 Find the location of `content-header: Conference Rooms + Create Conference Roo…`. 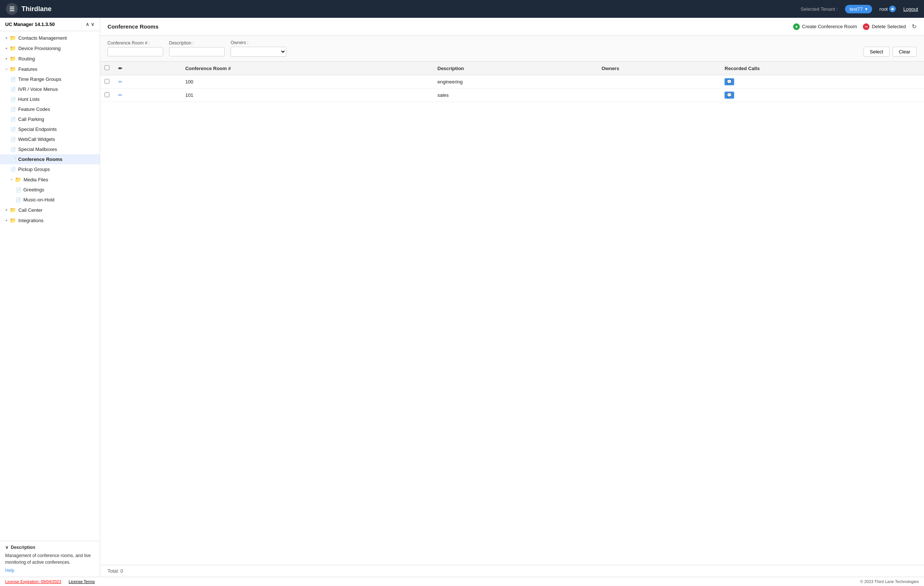

content-header: Conference Rooms + Create Conference Roo… is located at coordinates (512, 27).